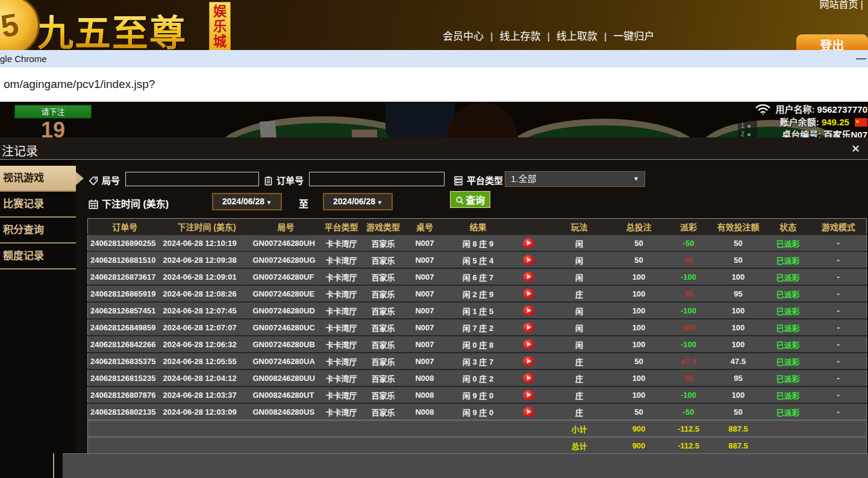 The height and width of the screenshot is (478, 868). Describe the element at coordinates (38, 205) in the screenshot. I see `sidebar-item: 比赛记录` at that location.